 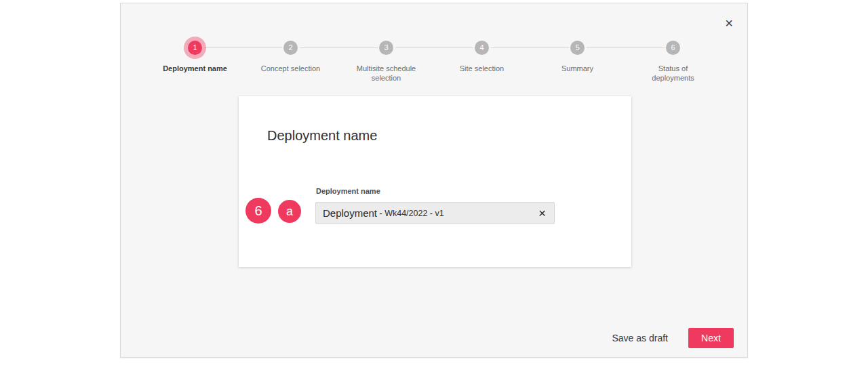 I want to click on card-title: Deployment name, so click(x=322, y=135).